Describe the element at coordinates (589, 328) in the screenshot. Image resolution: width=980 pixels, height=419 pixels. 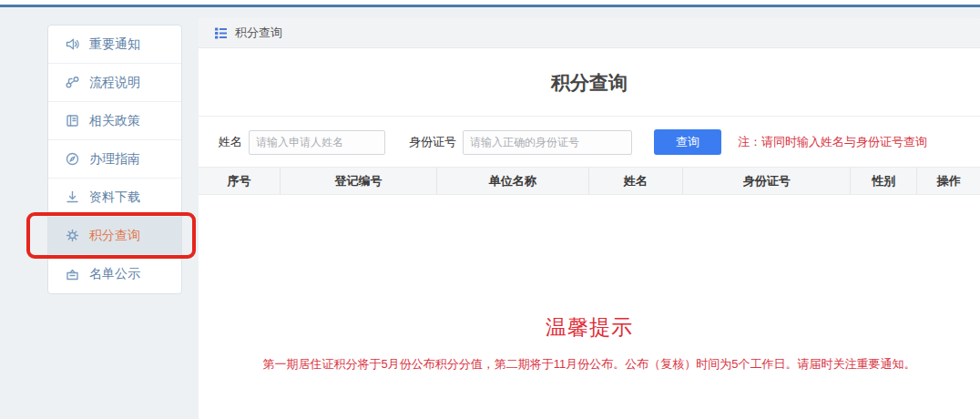
I see `notice-title: 温馨提示` at that location.